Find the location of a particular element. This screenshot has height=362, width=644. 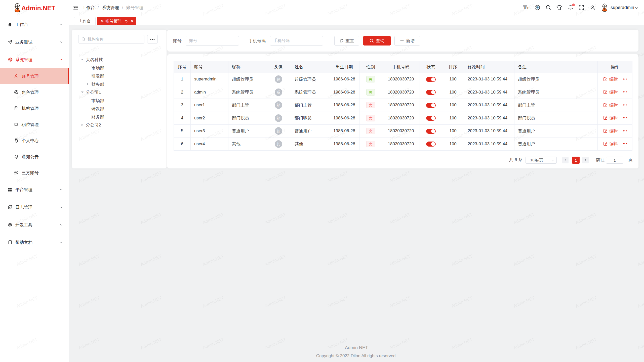

svg-text: 中 is located at coordinates (537, 8).